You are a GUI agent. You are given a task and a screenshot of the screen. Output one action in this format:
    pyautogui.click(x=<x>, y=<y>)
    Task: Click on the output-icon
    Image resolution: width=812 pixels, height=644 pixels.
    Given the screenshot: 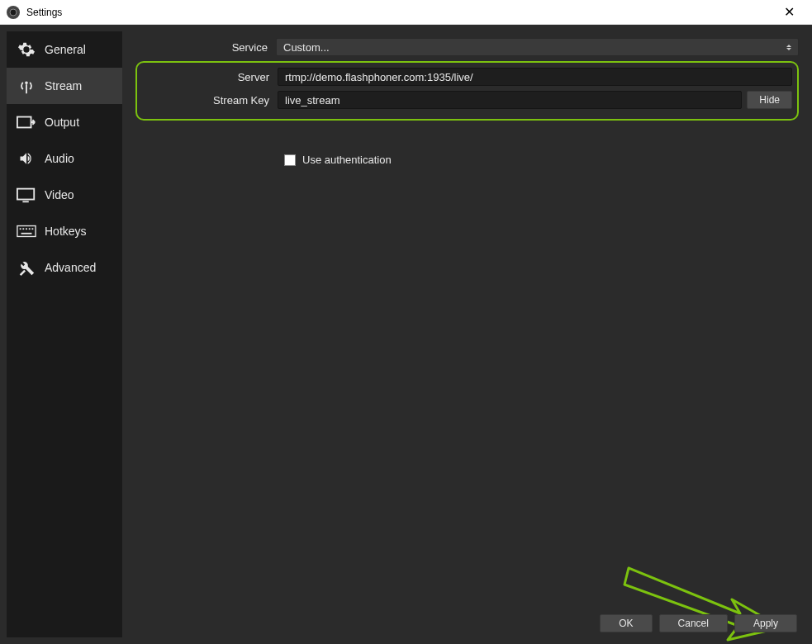 What is the action you would take?
    pyautogui.click(x=26, y=122)
    